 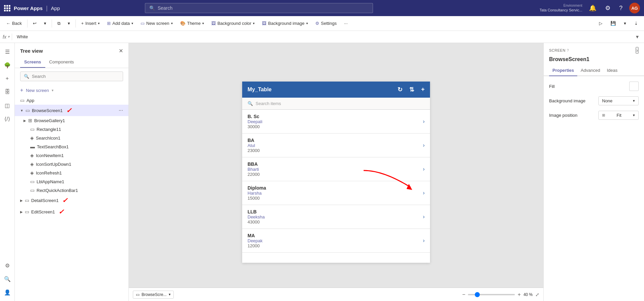 I want to click on gallery-item-4-title: LLB, so click(x=335, y=212).